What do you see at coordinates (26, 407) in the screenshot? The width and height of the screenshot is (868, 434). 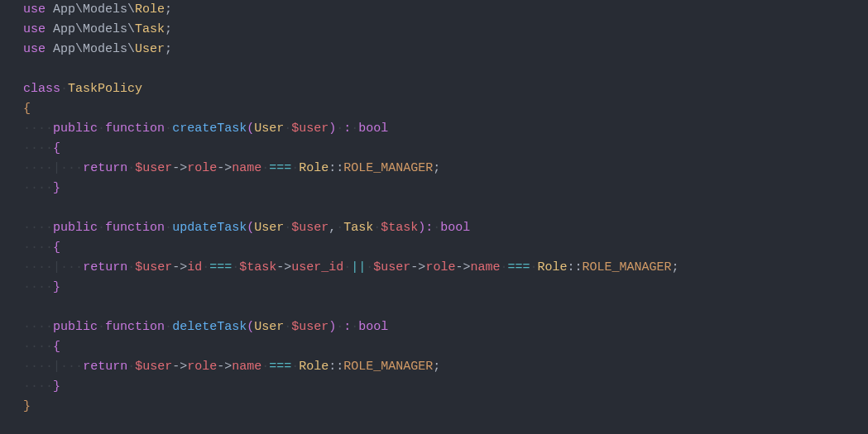 I see `code-line: }` at bounding box center [26, 407].